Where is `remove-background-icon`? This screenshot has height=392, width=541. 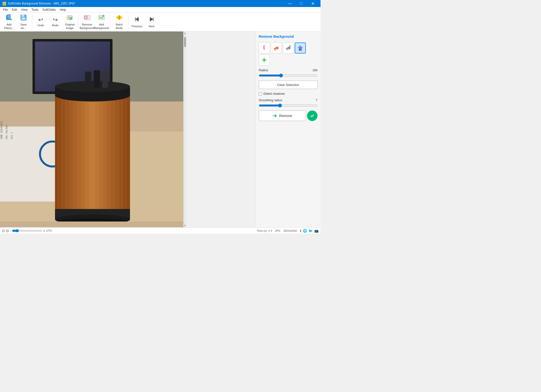
remove-background-icon is located at coordinates (87, 18).